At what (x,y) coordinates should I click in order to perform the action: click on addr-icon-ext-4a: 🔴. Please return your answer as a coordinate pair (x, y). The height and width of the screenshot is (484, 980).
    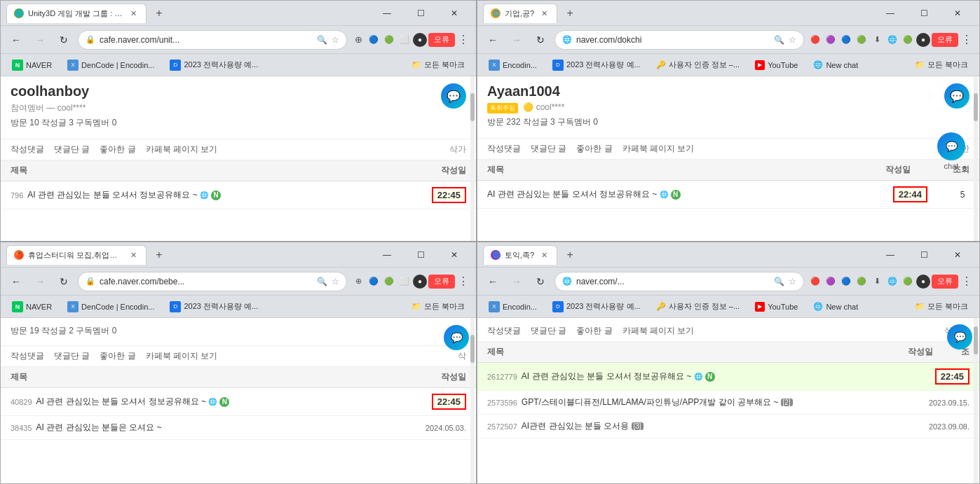
    Looking at the image, I should click on (815, 282).